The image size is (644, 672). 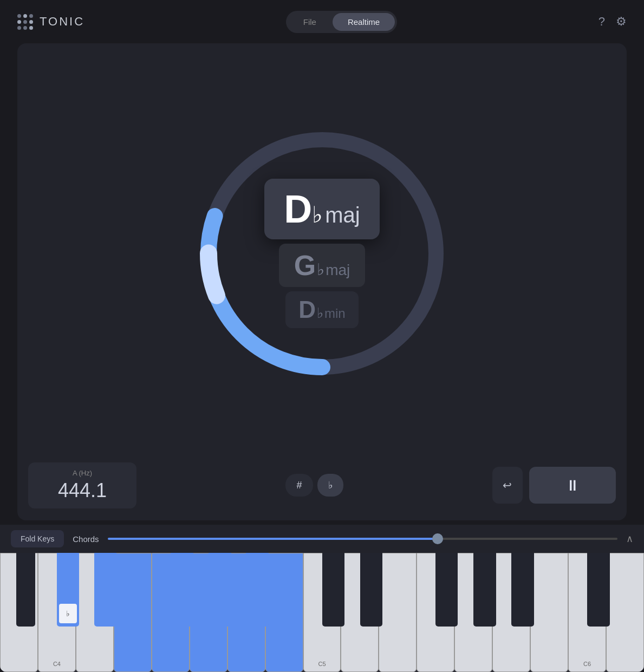 I want to click on black-key-bb3, so click(x=26, y=590).